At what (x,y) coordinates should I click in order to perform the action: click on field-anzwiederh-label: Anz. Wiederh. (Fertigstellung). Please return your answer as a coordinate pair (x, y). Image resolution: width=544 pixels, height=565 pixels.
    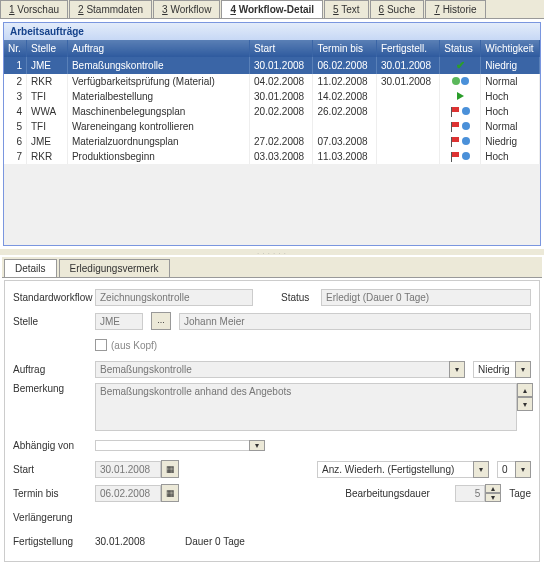
    Looking at the image, I should click on (395, 470).